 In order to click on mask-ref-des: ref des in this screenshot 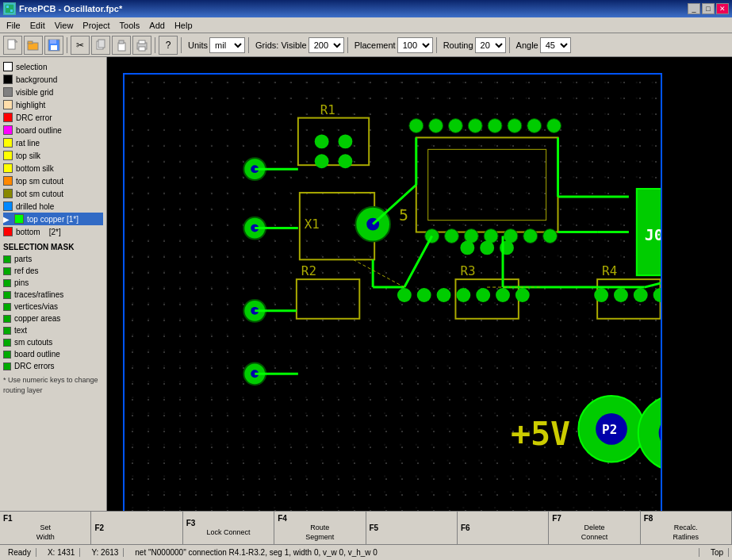, I will do `click(53, 271)`.